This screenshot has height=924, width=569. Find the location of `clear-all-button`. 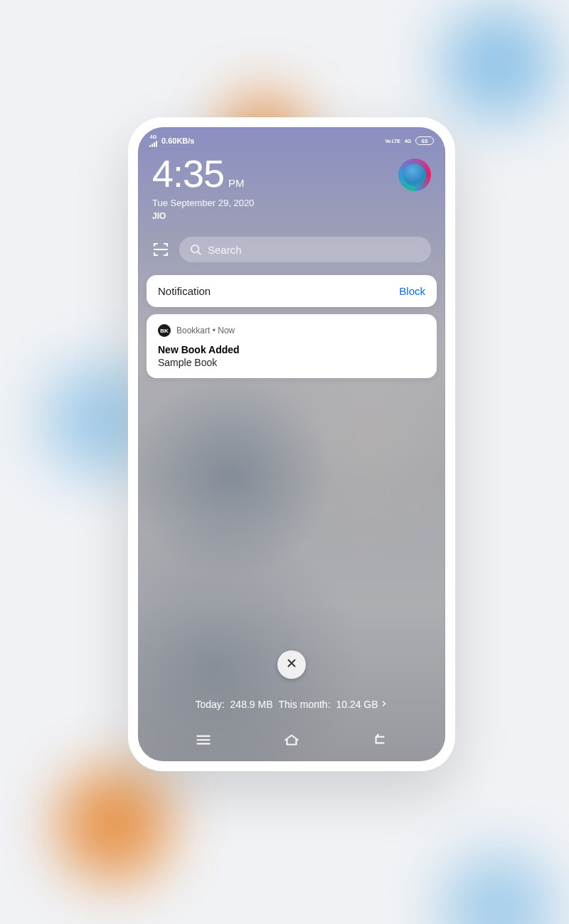

clear-all-button is located at coordinates (292, 665).